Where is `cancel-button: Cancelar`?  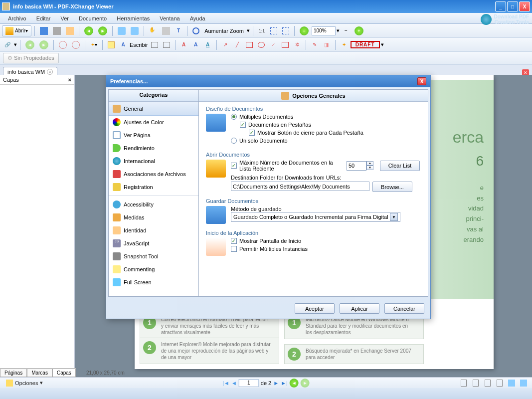 cancel-button: Cancelar is located at coordinates (404, 308).